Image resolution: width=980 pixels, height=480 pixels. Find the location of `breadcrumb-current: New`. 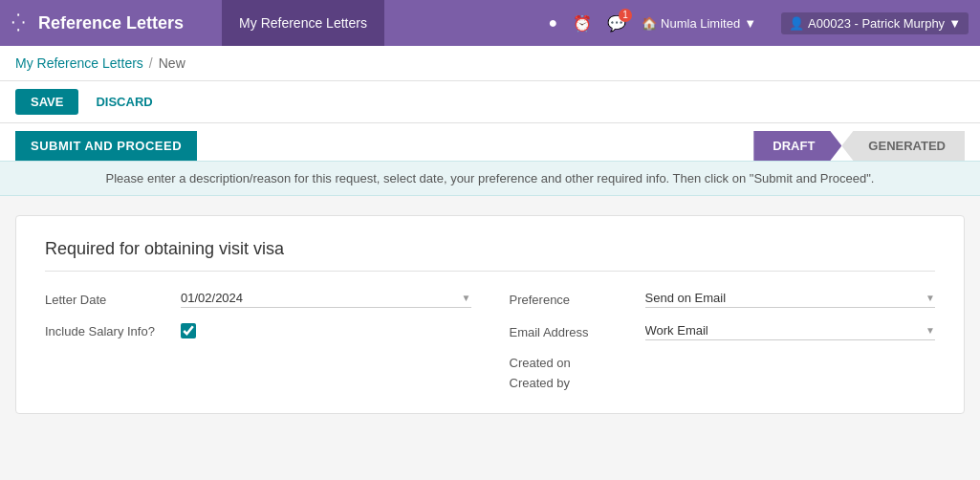

breadcrumb-current: New is located at coordinates (172, 63).